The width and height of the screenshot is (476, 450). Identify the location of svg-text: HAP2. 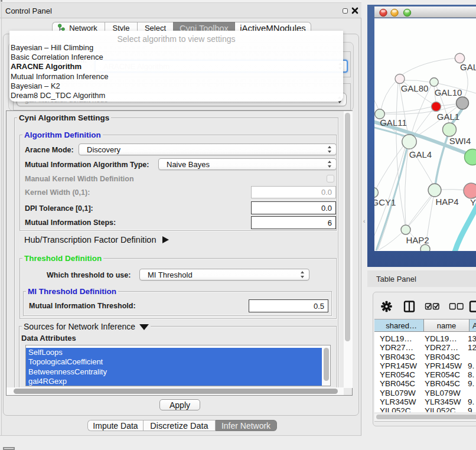
(417, 240).